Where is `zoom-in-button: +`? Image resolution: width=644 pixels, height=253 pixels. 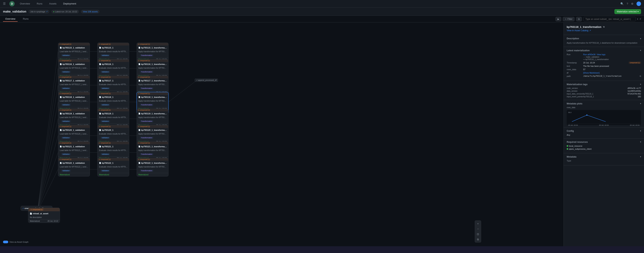 zoom-in-button: + is located at coordinates (478, 224).